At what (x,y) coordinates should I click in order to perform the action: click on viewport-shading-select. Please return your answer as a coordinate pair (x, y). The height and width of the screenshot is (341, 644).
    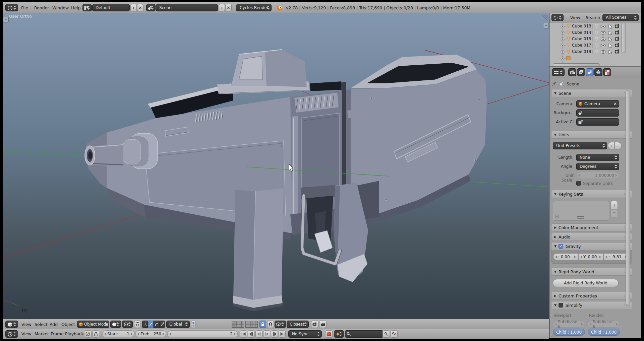
    Looking at the image, I should click on (116, 324).